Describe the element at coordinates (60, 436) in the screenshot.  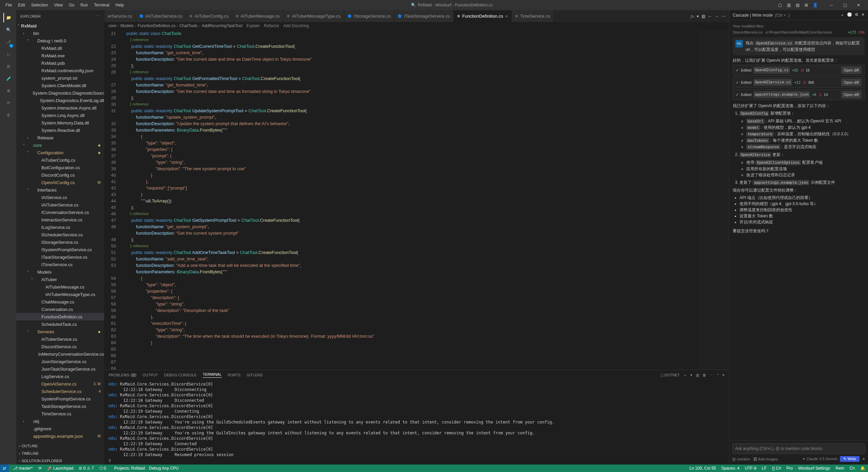
I see `tree-item: appsettings.example.jsonM` at that location.